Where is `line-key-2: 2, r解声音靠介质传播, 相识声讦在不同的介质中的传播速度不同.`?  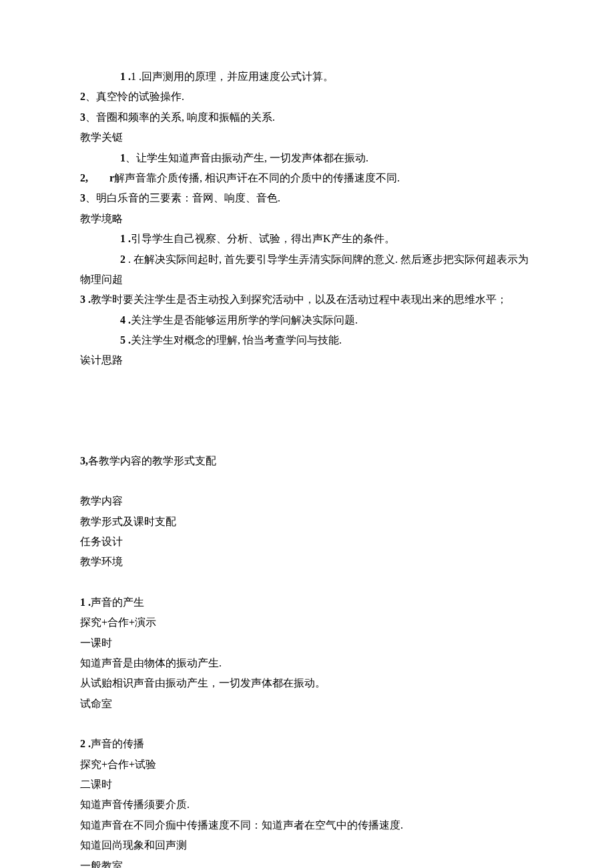 line-key-2: 2, r解声音靠介质传播, 相识声讦在不同的介质中的传播速度不同. is located at coordinates (307, 178).